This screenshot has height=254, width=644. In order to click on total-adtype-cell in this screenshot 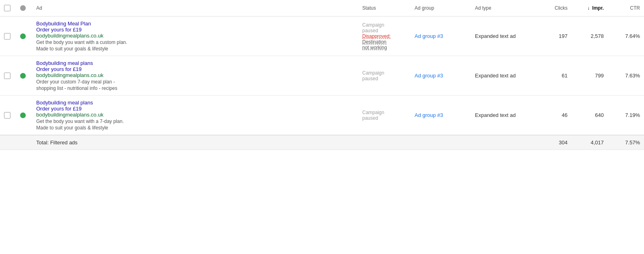, I will do `click(503, 143)`.